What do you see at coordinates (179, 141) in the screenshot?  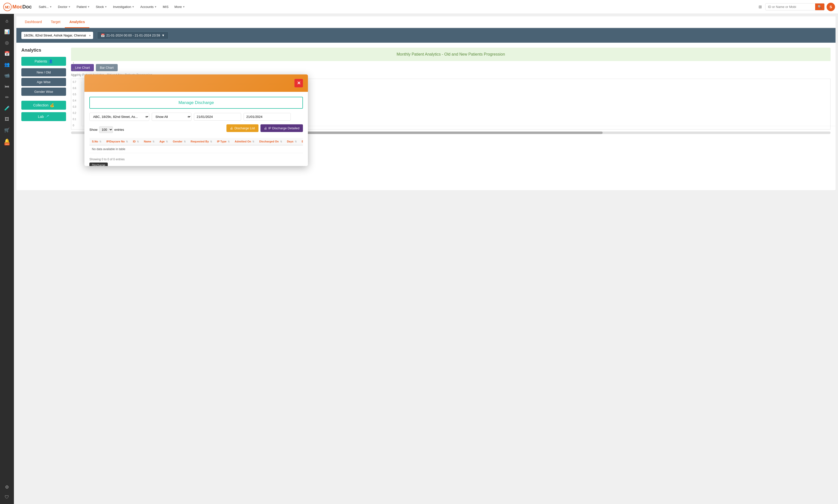 I see `col-gender: Gender ⇅` at bounding box center [179, 141].